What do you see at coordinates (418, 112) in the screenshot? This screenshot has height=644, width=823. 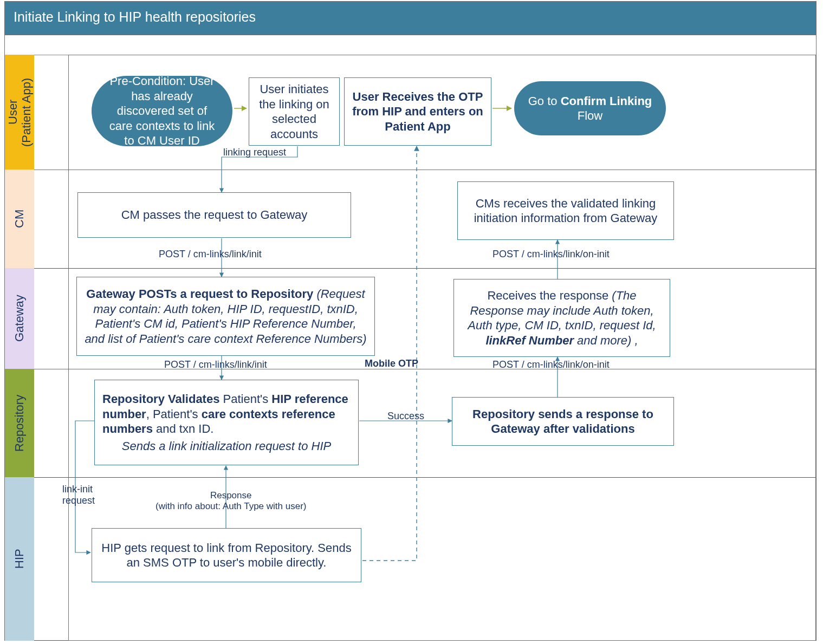 I see `user-receives-otp-box: User Receives the OTP from HIP and enter…` at bounding box center [418, 112].